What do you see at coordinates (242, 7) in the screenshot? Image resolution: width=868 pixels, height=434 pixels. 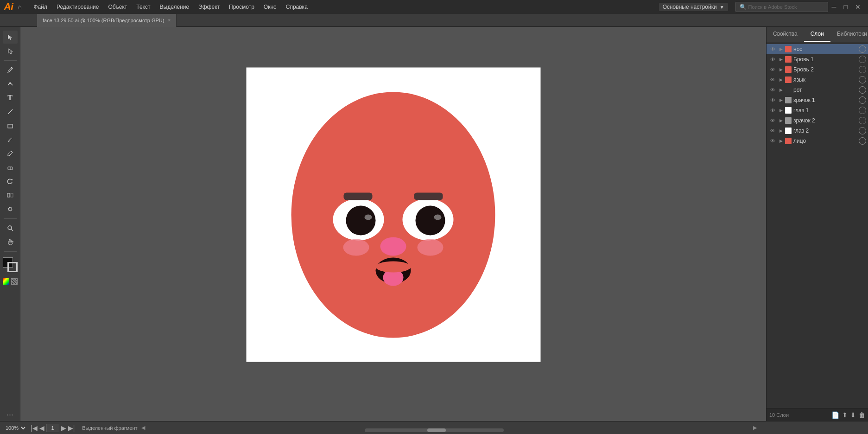 I see `menu-view: Просмотр` at bounding box center [242, 7].